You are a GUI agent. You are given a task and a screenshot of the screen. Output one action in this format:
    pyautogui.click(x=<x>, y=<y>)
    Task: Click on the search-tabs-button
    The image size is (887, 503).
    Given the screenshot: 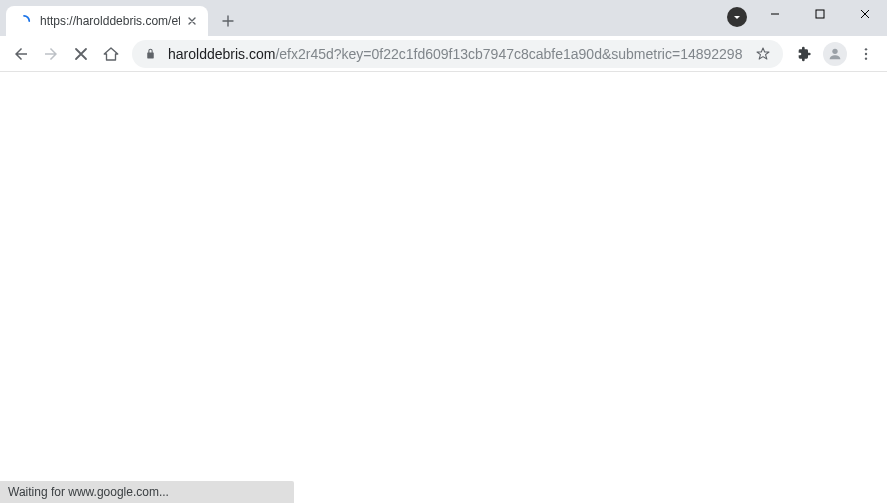 What is the action you would take?
    pyautogui.click(x=737, y=17)
    